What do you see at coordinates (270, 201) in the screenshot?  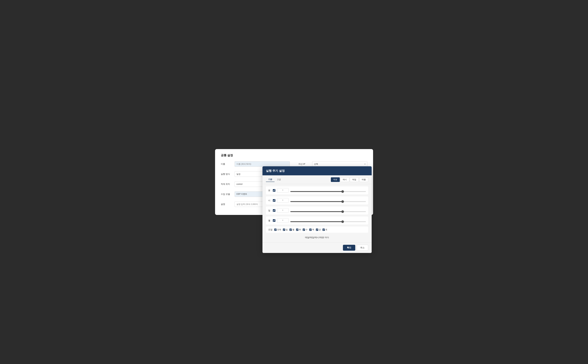 I see `slider-label-hour: 시` at bounding box center [270, 201].